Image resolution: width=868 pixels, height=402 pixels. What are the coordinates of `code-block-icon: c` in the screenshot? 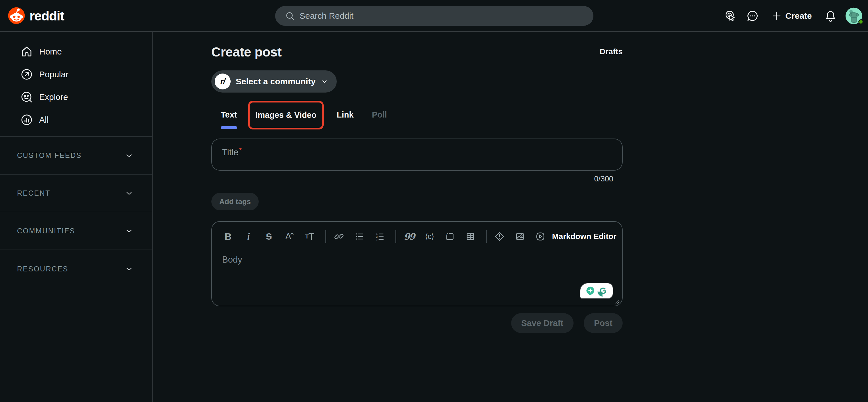 It's located at (450, 236).